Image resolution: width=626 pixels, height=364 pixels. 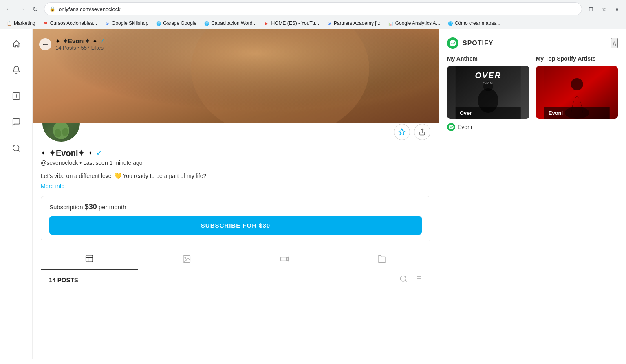 I want to click on spotify-title-row: SPOTIFY, so click(x=470, y=43).